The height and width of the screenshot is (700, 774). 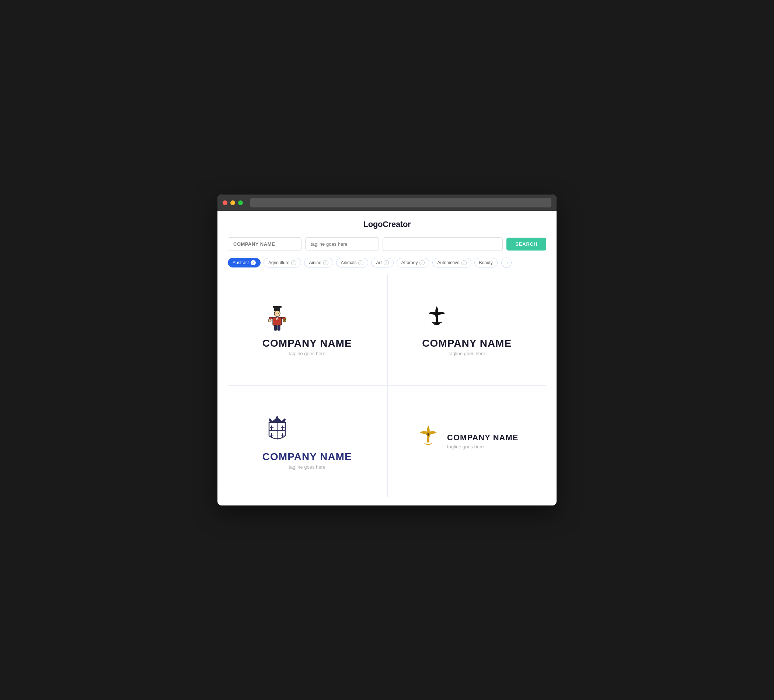 What do you see at coordinates (506, 262) in the screenshot?
I see `next-categories-button: →` at bounding box center [506, 262].